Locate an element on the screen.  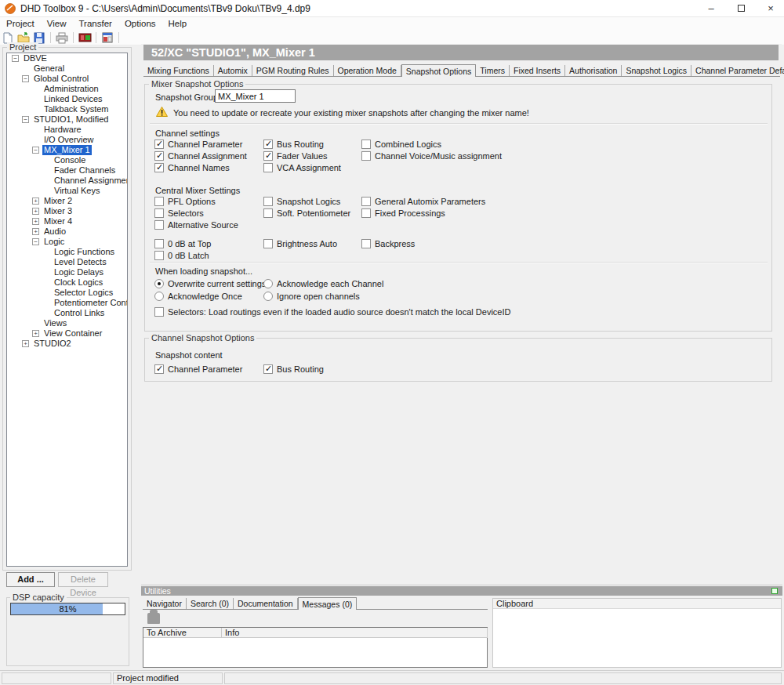
utilities-tab-search-0: Search (0) is located at coordinates (210, 603).